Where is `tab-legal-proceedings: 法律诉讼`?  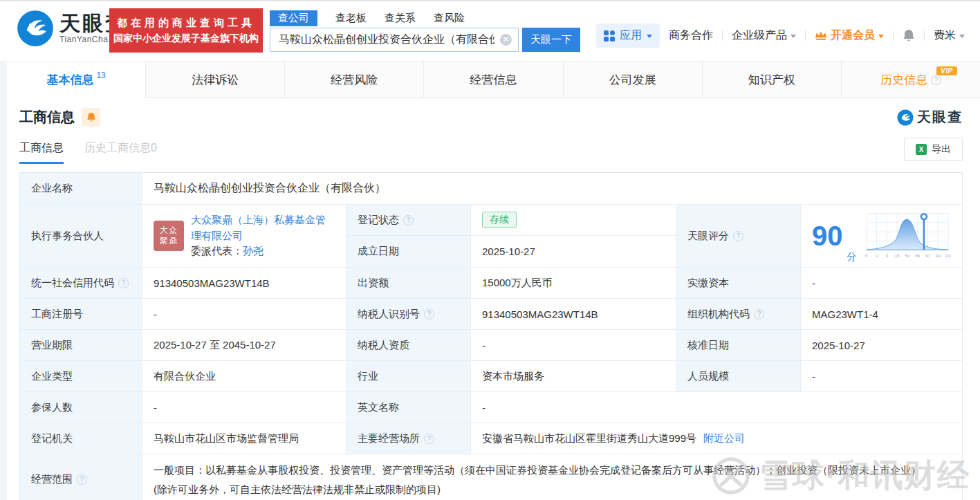 tab-legal-proceedings: 法律诉讼 is located at coordinates (214, 80).